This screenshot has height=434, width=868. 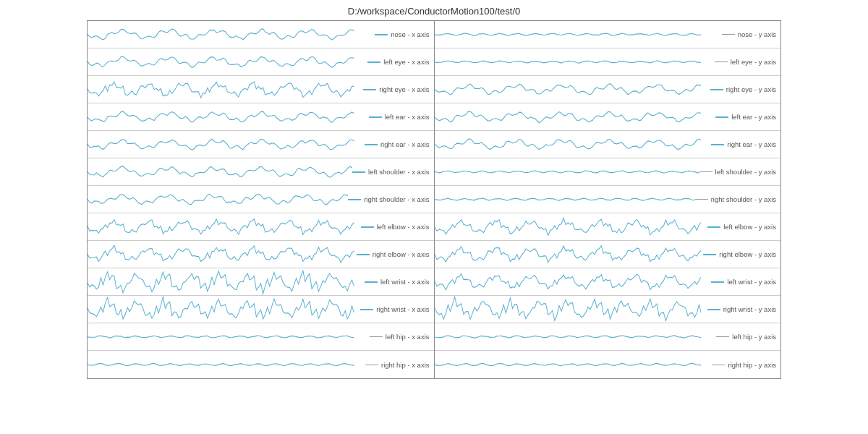 What do you see at coordinates (608, 62) in the screenshot?
I see `chart-row-left-eye---y-axis: left eye - y axis` at bounding box center [608, 62].